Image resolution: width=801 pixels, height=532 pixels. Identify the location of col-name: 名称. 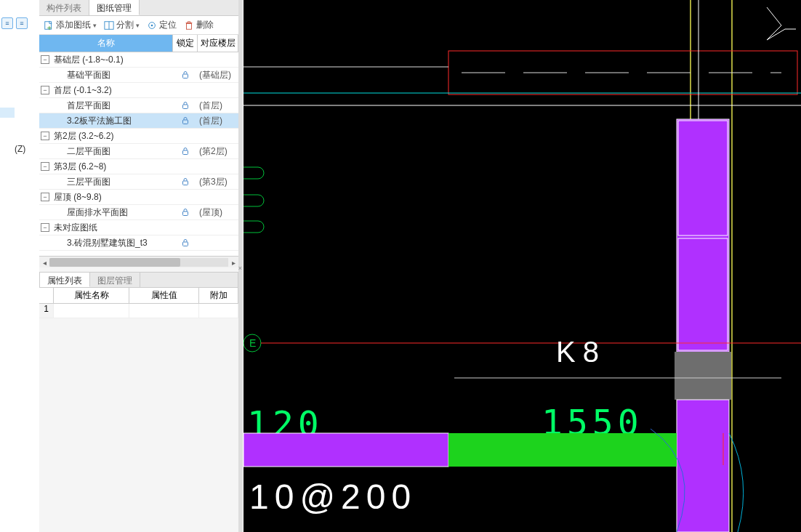
(106, 44).